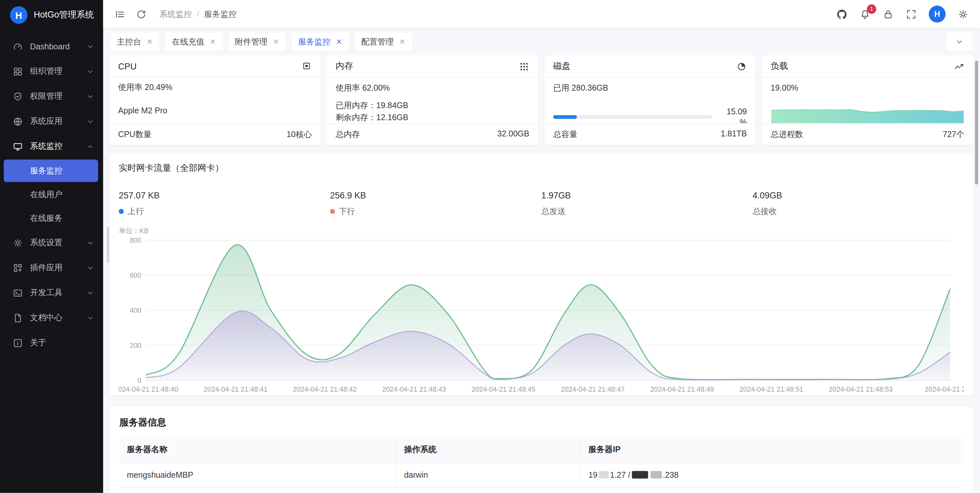  What do you see at coordinates (58, 46) in the screenshot?
I see `sidebar-item-label: Dashboard` at bounding box center [58, 46].